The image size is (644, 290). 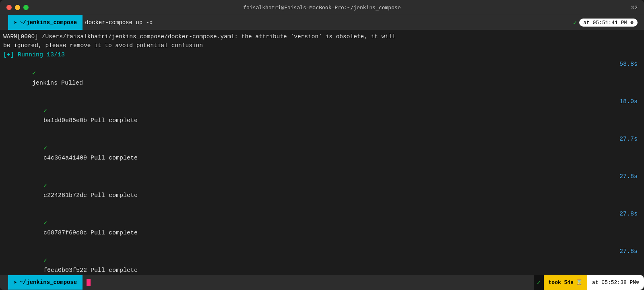 I want to click on pull-item-0: ✓ jenkins Pulled 53.8s, so click(x=322, y=78).